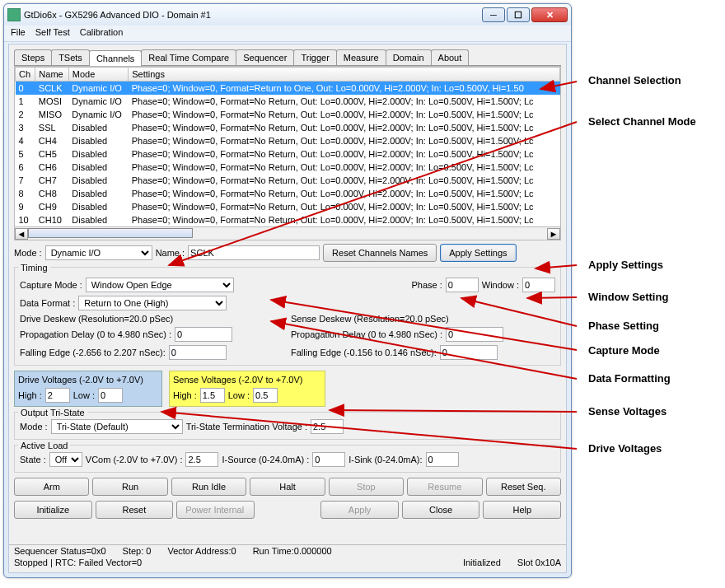 This screenshot has width=725, height=588. Describe the element at coordinates (539, 562) in the screenshot. I see `status-slot: Slot 0x10A` at that location.